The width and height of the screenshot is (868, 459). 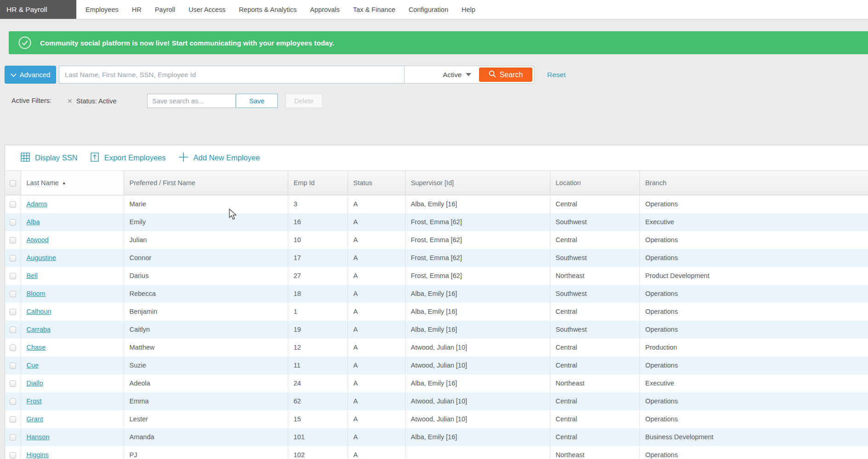 I want to click on add-new-employee-button: Add New Employee, so click(x=219, y=158).